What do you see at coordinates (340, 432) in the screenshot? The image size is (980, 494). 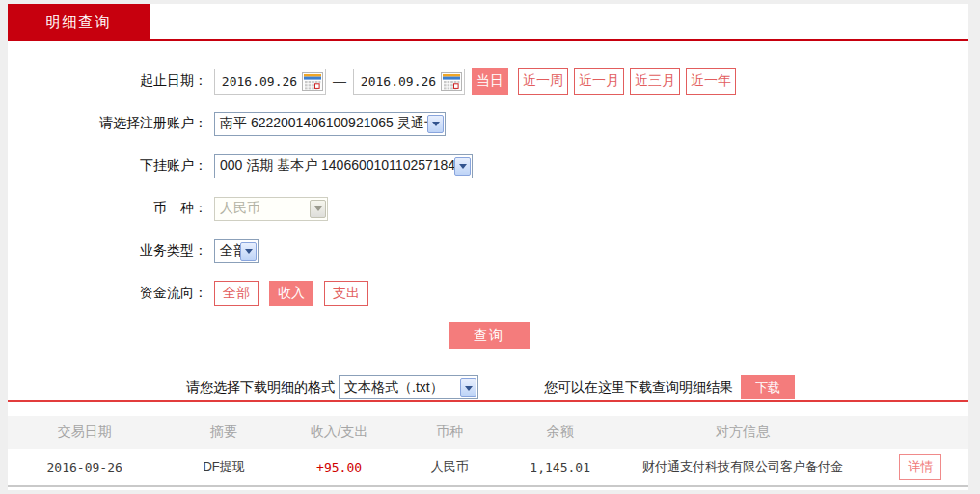 I see `header-income-expense: 收入/支出` at bounding box center [340, 432].